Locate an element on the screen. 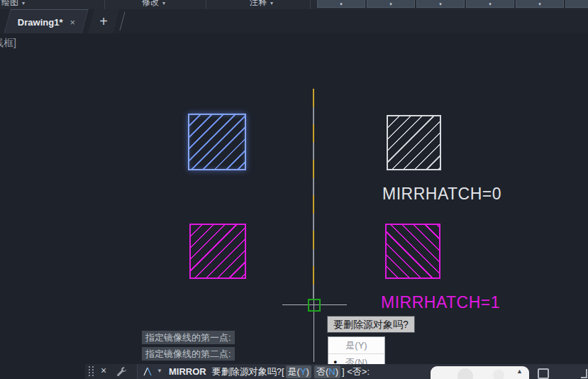  keyword-yes-pre: 是( is located at coordinates (294, 372).